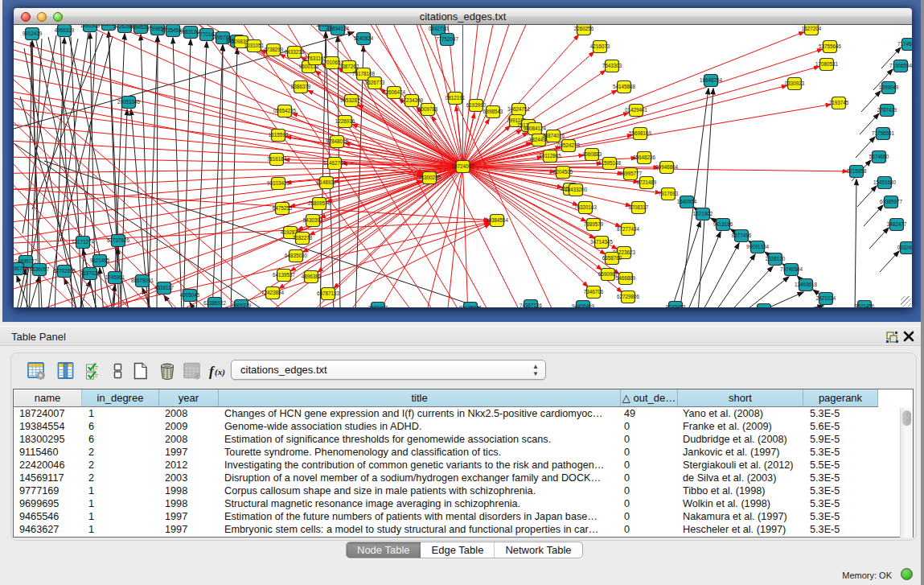 The width and height of the screenshot is (924, 585). What do you see at coordinates (312, 277) in the screenshot?
I see `svg-text: 4896383` at bounding box center [312, 277].